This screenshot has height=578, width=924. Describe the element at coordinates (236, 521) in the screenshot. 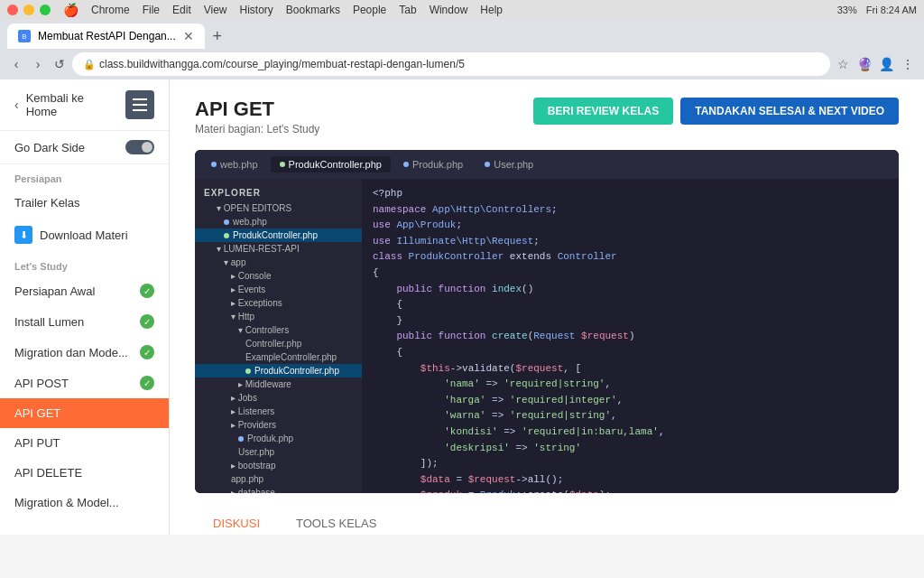

I see `tab-diskusi: DISKUSI` at that location.